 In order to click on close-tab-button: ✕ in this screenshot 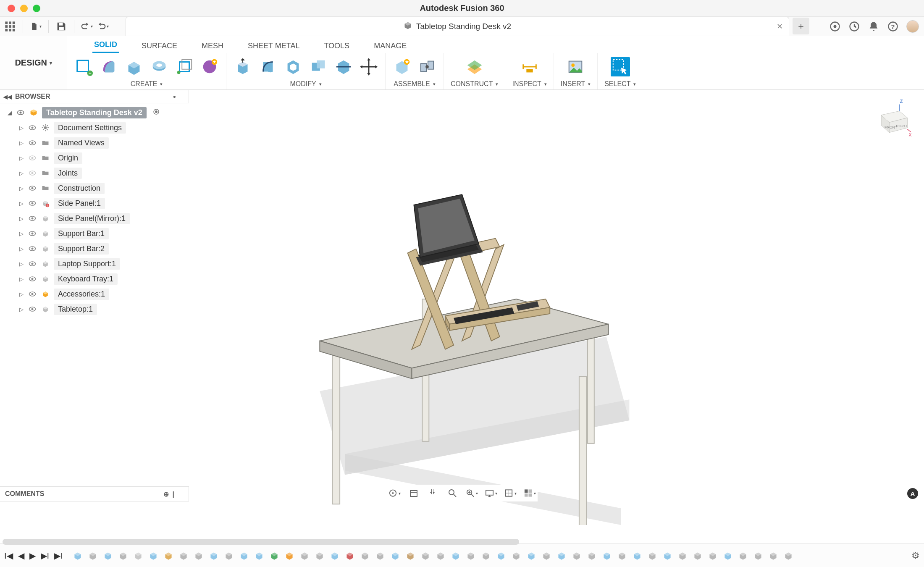, I will do `click(780, 26)`.